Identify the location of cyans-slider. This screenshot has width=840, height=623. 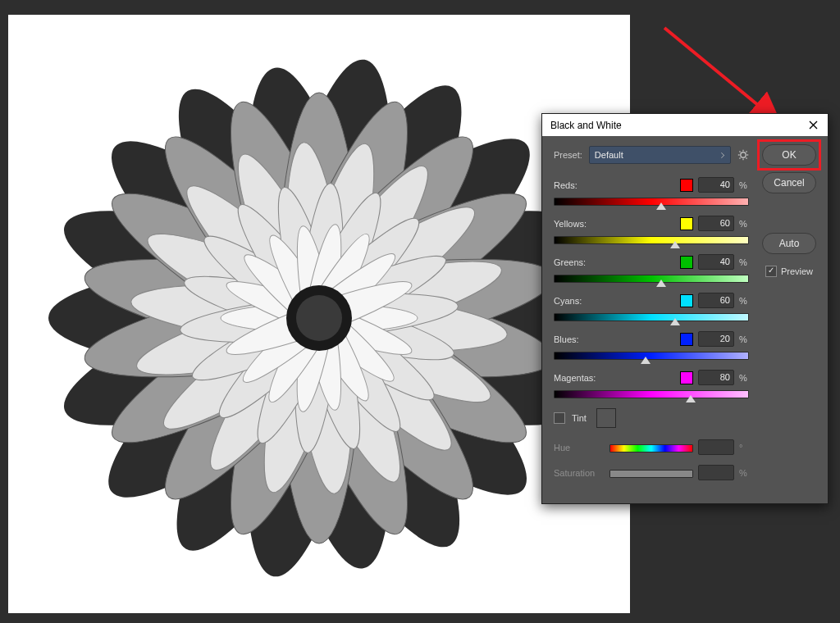
(651, 316).